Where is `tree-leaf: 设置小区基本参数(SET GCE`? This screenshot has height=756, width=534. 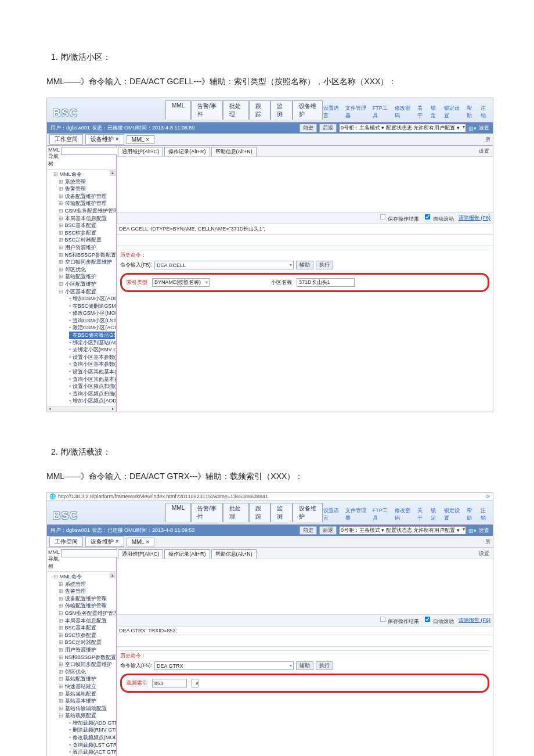
tree-leaf: 设置小区基本参数(SET GCE is located at coordinates (92, 358).